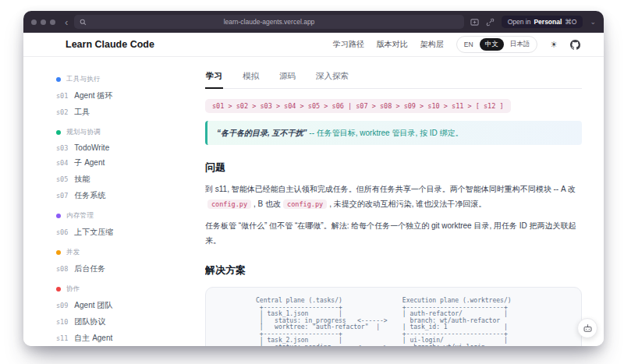 This screenshot has width=624, height=364. What do you see at coordinates (268, 22) in the screenshot?
I see `url-text: learn-claude-agents.vercel.app` at bounding box center [268, 22].